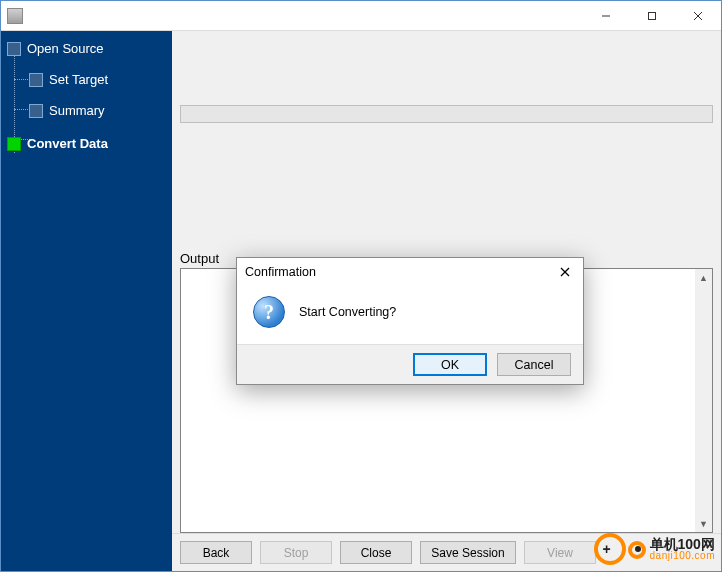  I want to click on step-label: Open Source, so click(66, 48).